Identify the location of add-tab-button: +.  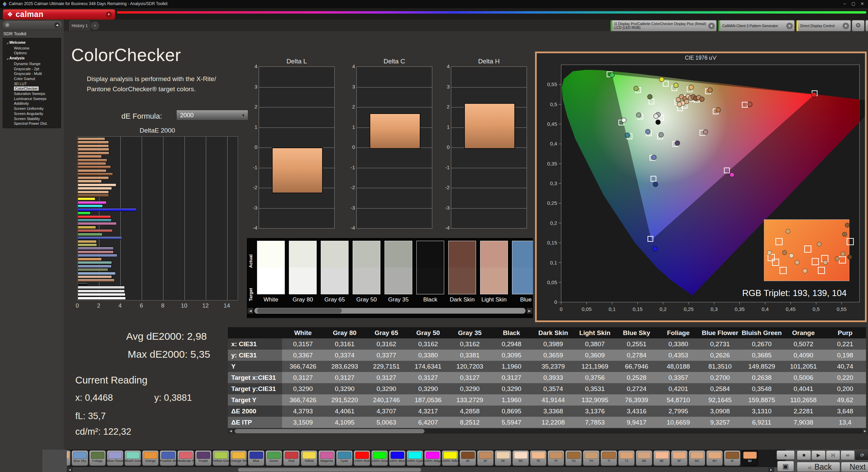
(95, 26).